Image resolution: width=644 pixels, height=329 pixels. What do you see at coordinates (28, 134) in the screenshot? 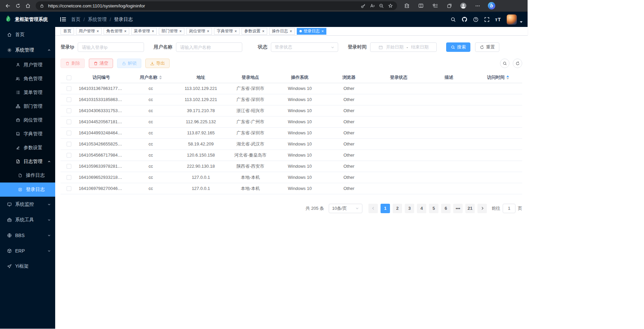
I see `sidebar-item-dict-mgmt: 字典管理` at bounding box center [28, 134].